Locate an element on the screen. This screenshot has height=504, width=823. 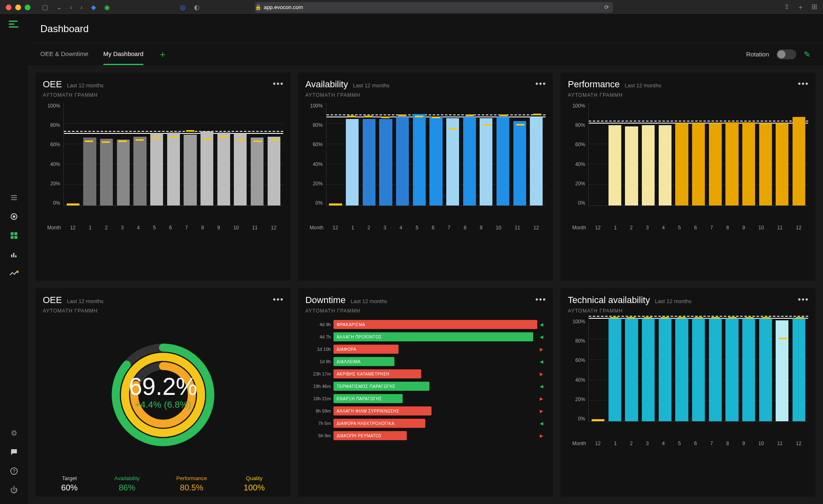
tab-oee-downtime: OEE & Downtime is located at coordinates (64, 54).